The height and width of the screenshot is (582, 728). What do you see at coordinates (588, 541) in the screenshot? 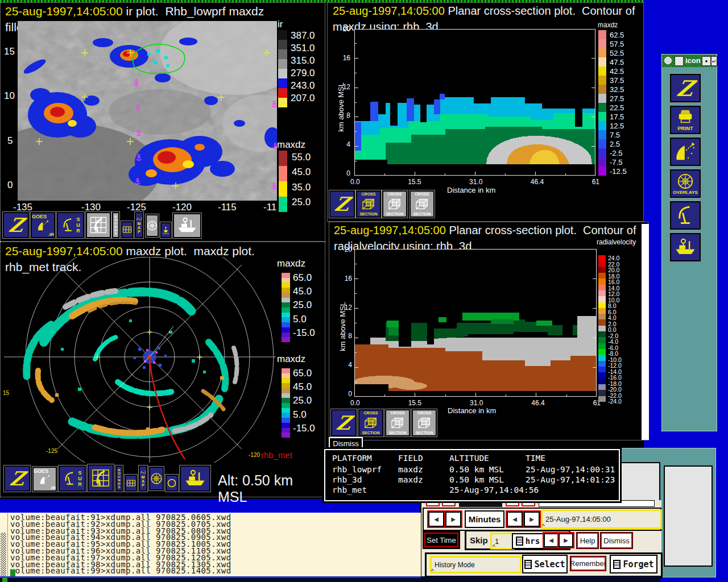
I see `help-button: Help` at bounding box center [588, 541].